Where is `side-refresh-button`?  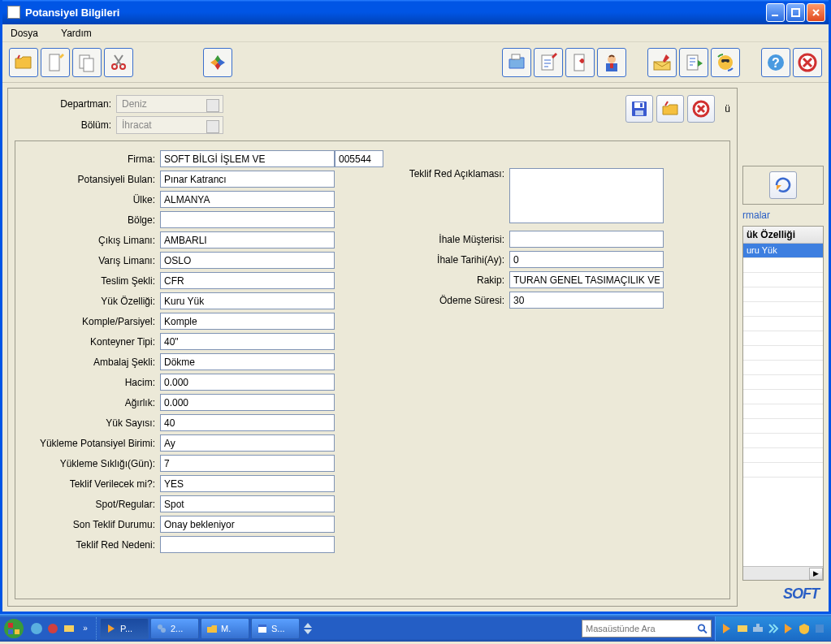
side-refresh-button is located at coordinates (783, 185).